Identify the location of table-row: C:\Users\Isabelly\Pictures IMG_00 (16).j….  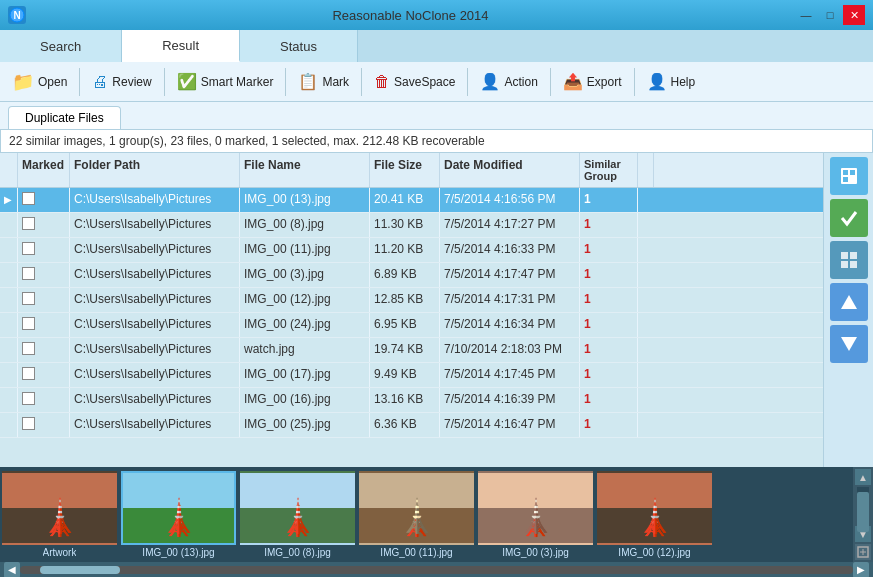
(412, 400).